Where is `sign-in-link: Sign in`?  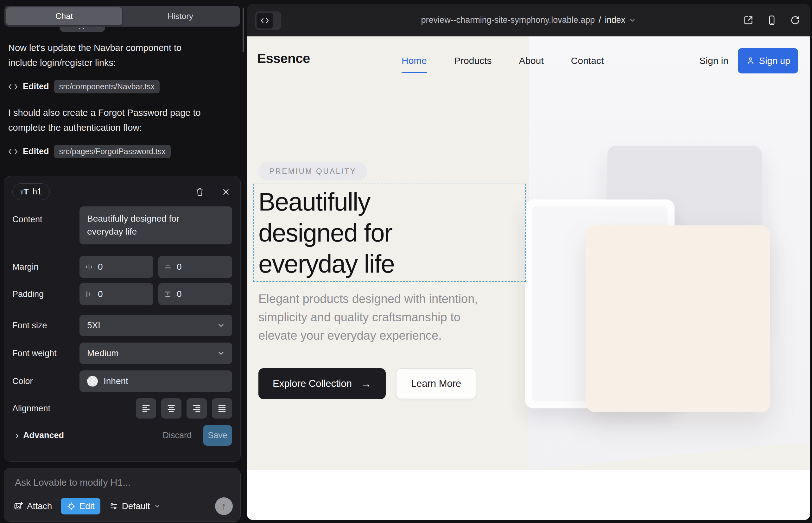 sign-in-link: Sign in is located at coordinates (714, 61).